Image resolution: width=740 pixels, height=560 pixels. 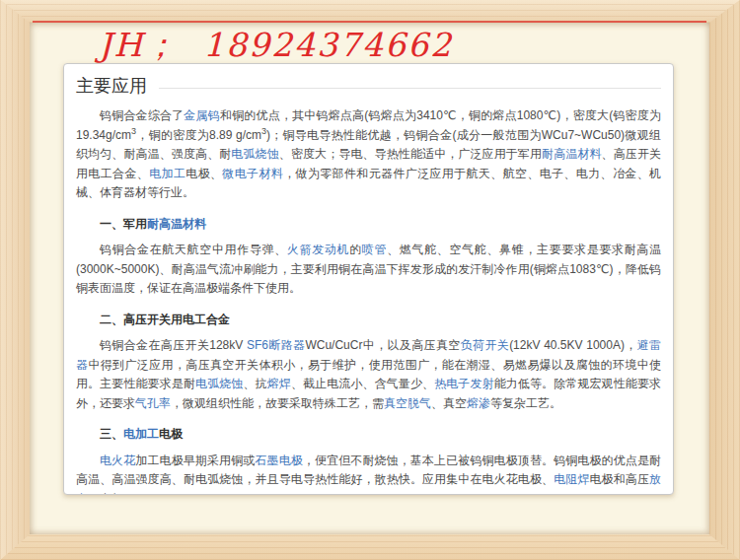 I want to click on watermark-text: JH； 18924374662, so click(x=276, y=45).